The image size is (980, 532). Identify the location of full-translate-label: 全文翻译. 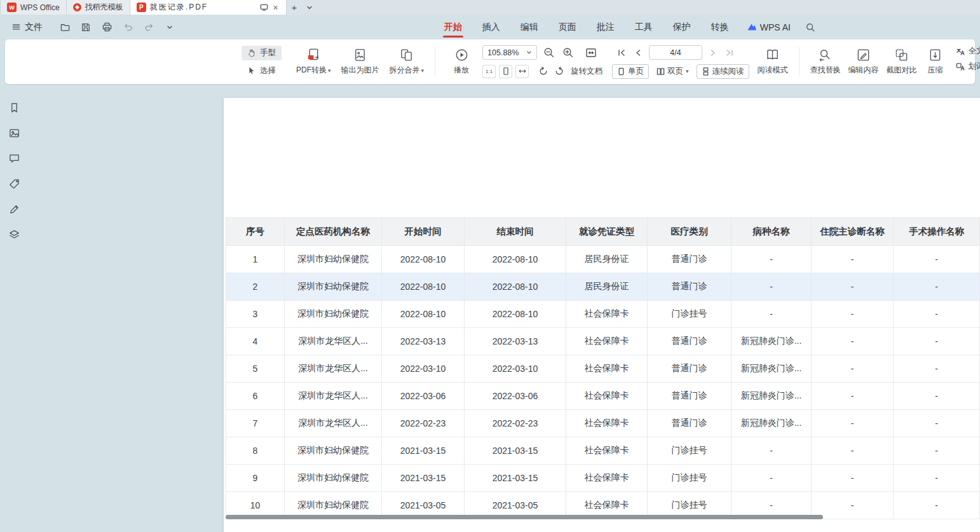
(974, 51).